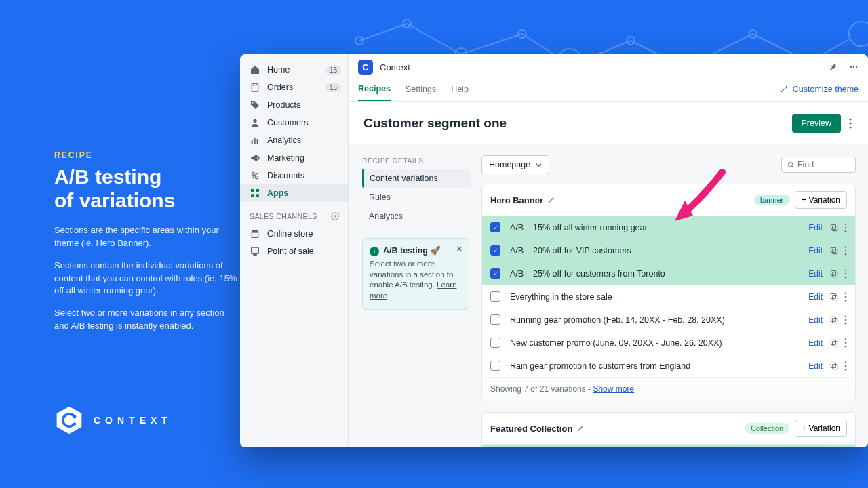  What do you see at coordinates (460, 249) in the screenshot?
I see `close-icon: ✕` at bounding box center [460, 249].